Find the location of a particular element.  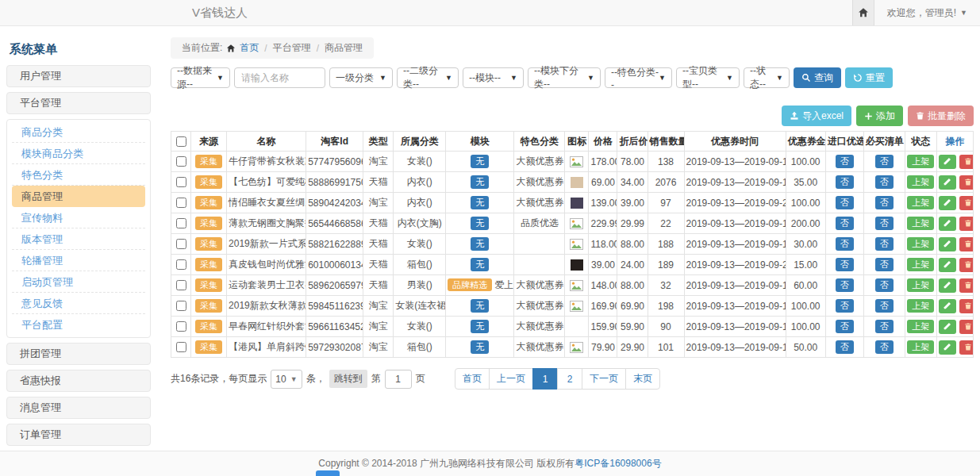

sidebar-sub-item: 商品分类 is located at coordinates (79, 132).